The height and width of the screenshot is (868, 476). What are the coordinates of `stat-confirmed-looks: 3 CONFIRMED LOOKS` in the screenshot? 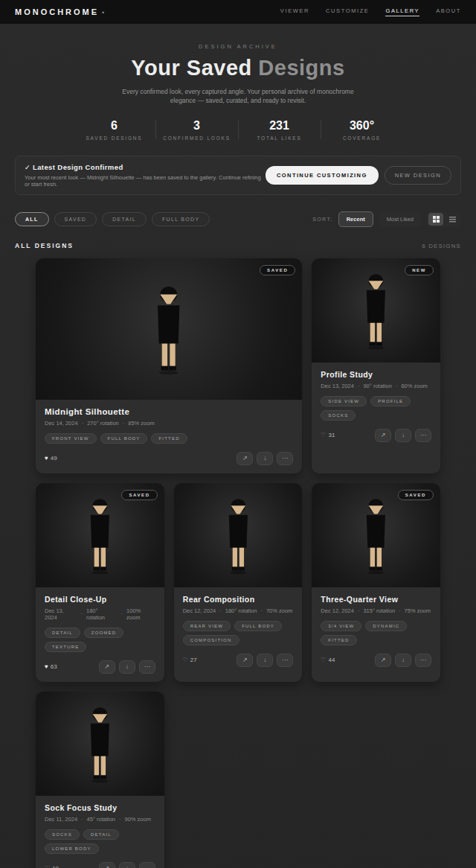 It's located at (197, 130).